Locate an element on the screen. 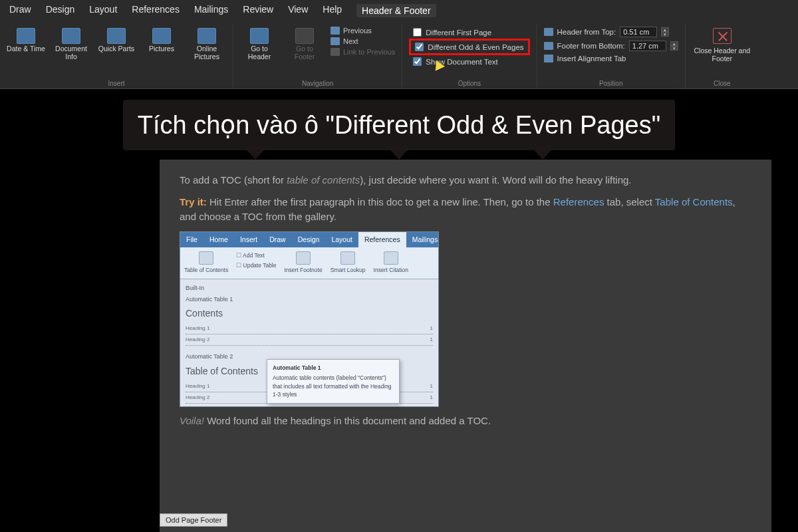 Image resolution: width=798 pixels, height=532 pixels. ribbon-group-options-label: Options is located at coordinates (469, 84).